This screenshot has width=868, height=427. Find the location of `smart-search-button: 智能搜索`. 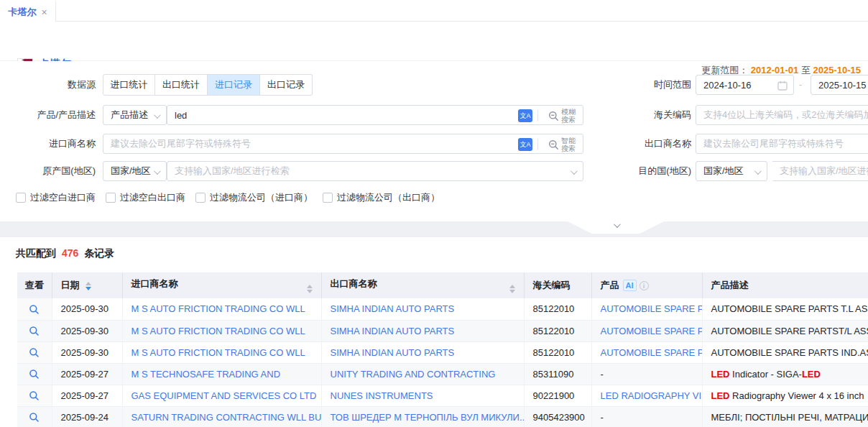

smart-search-button: 智能搜索 is located at coordinates (563, 144).